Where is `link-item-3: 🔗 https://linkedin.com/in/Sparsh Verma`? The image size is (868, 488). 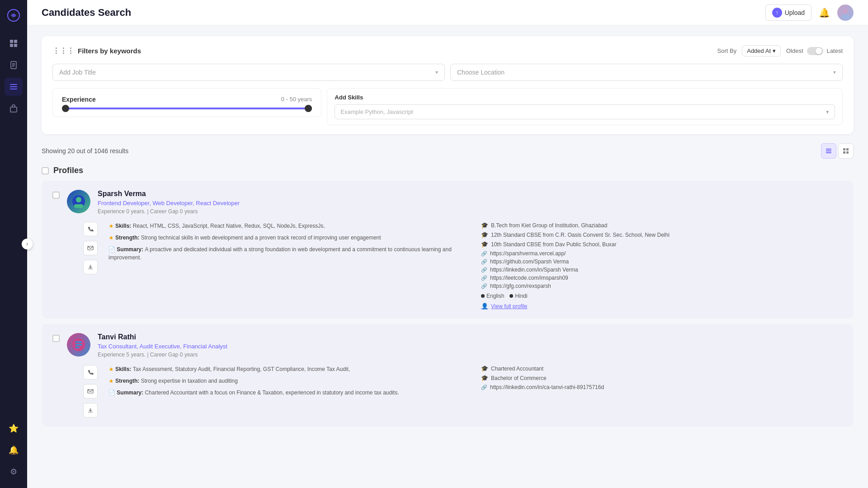 link-item-3: 🔗 https://linkedin.com/in/Sparsh Verma is located at coordinates (662, 270).